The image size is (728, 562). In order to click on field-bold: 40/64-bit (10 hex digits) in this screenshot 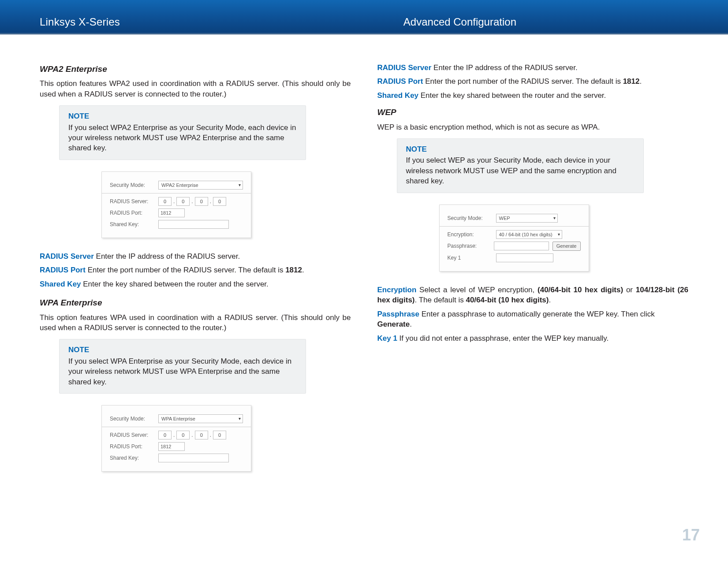, I will do `click(507, 300)`.